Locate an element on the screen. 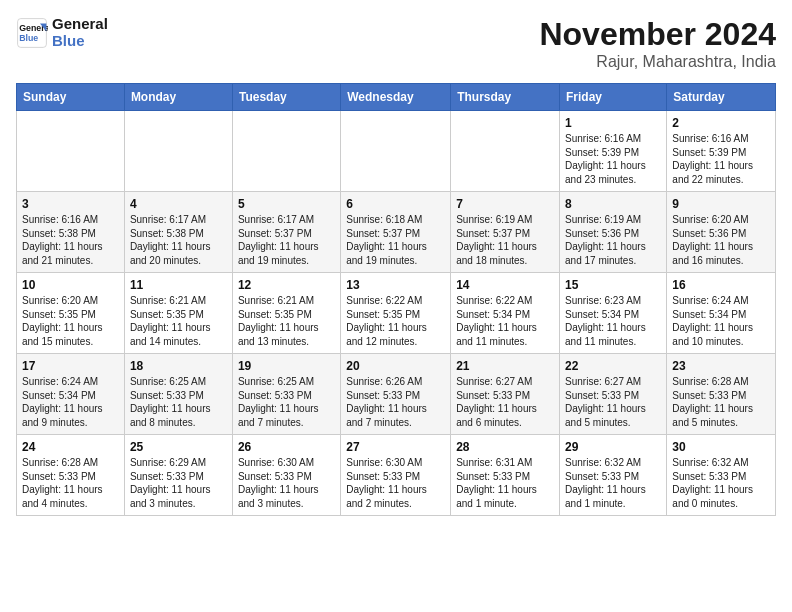  day-cell: 11Sunrise: 6:21 AM Sunset: 5:35 PM Dayli… is located at coordinates (178, 314).